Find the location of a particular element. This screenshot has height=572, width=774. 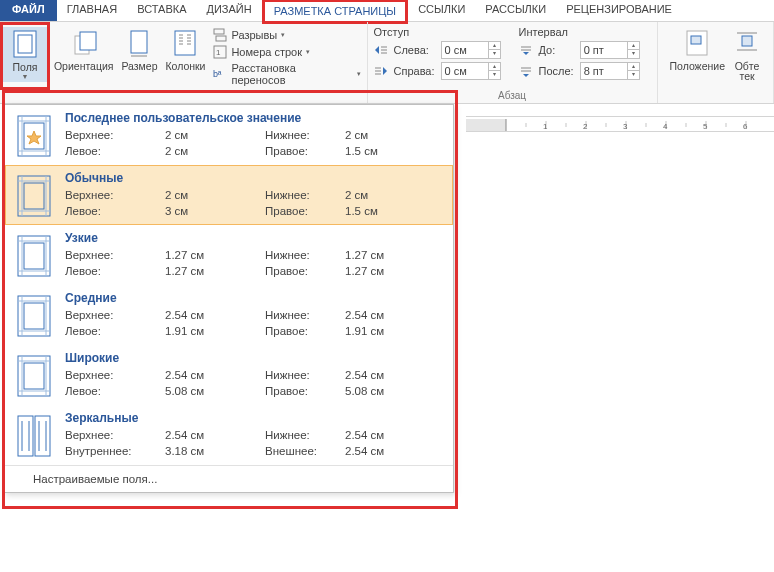

preset-title: Узкие is located at coordinates (240, 239).